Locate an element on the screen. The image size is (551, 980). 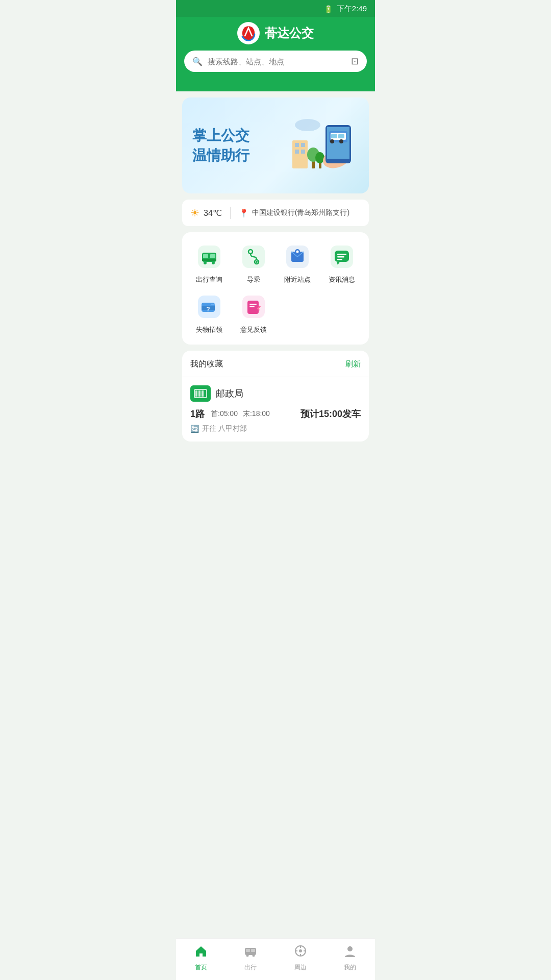
weather-section: ☀ 34℃ is located at coordinates (210, 213).